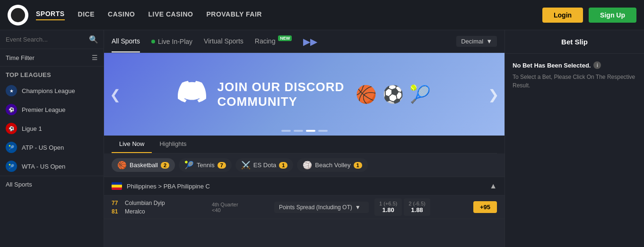 The height and width of the screenshot is (247, 644). Describe the element at coordinates (161, 186) in the screenshot. I see `match-header-left: Philippines > PBA Philippine C` at that location.